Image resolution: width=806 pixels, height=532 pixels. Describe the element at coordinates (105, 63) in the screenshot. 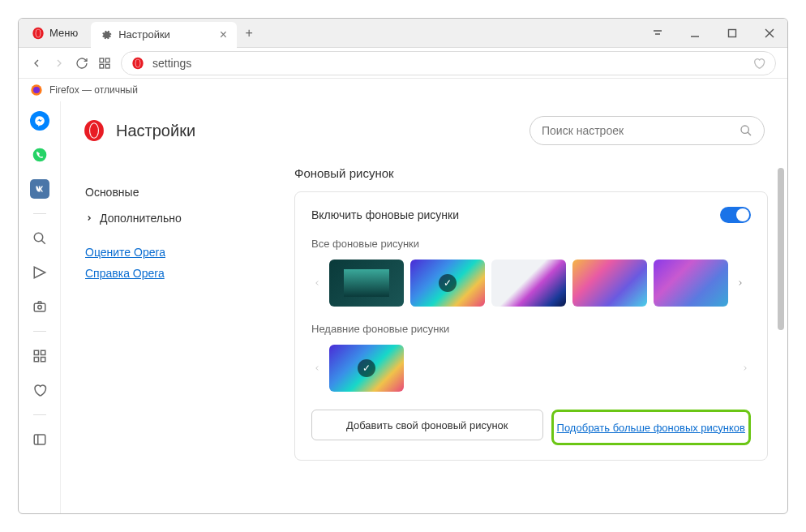

I see `speed-dial-button` at that location.